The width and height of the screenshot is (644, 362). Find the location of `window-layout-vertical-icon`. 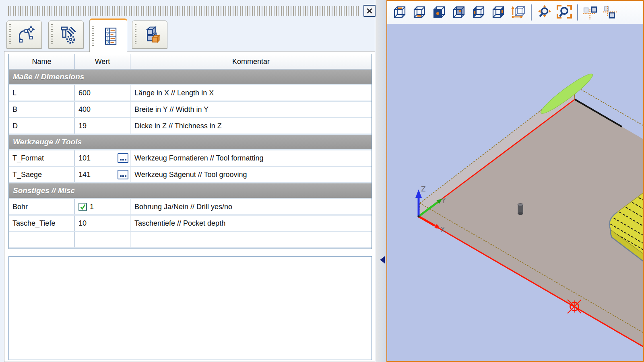

window-layout-vertical-icon is located at coordinates (611, 12).